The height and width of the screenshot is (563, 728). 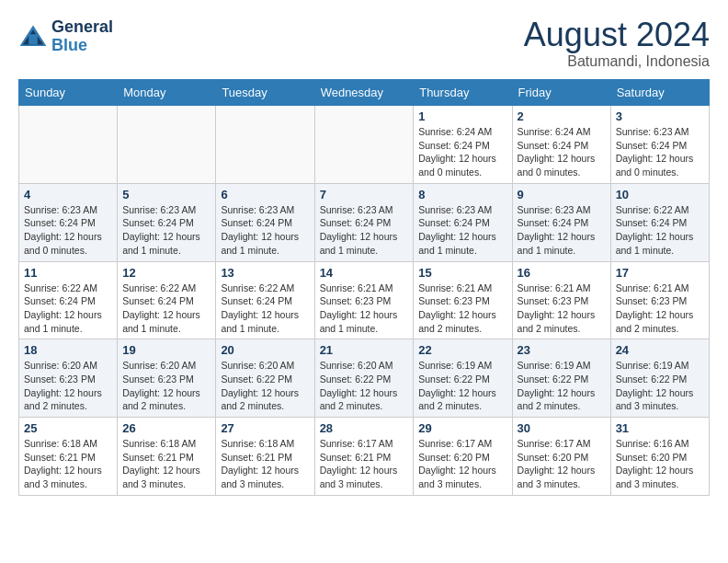 What do you see at coordinates (660, 429) in the screenshot?
I see `day-number: 31` at bounding box center [660, 429].